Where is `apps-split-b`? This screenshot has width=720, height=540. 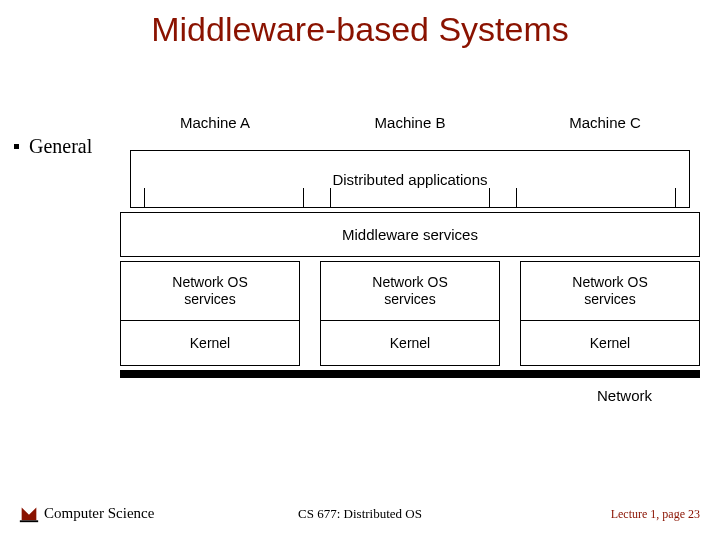
apps-split-b is located at coordinates (410, 198).